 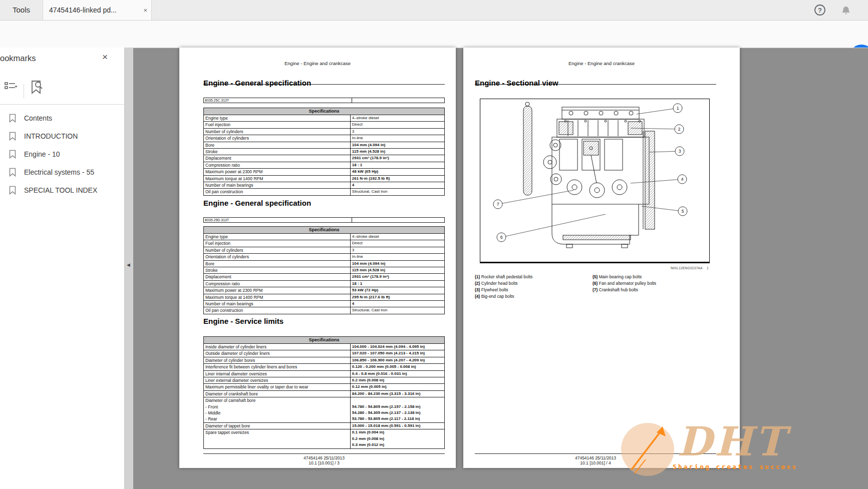 I want to click on table-row: Fuel injection Direct, so click(x=324, y=124).